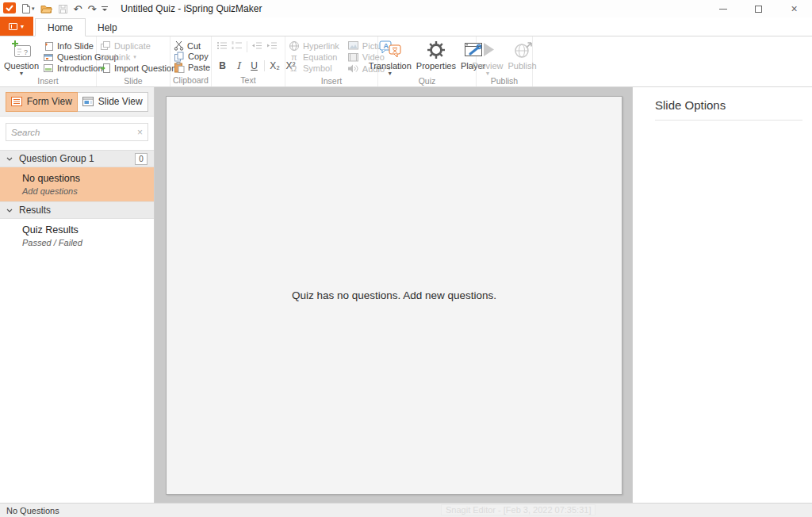 Image resolution: width=812 pixels, height=517 pixels. What do you see at coordinates (192, 67) in the screenshot?
I see `paste-button: Paste` at bounding box center [192, 67].